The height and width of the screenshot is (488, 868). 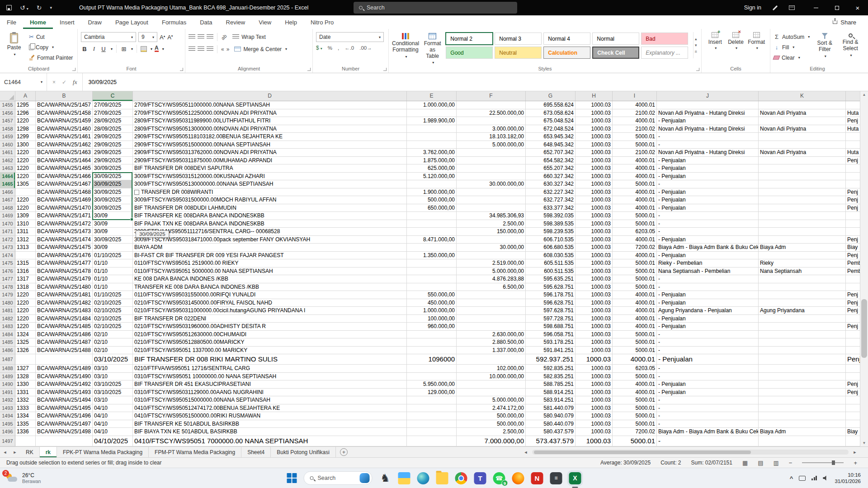 What do you see at coordinates (802, 161) in the screenshot?
I see `cell-K1462` at bounding box center [802, 161].